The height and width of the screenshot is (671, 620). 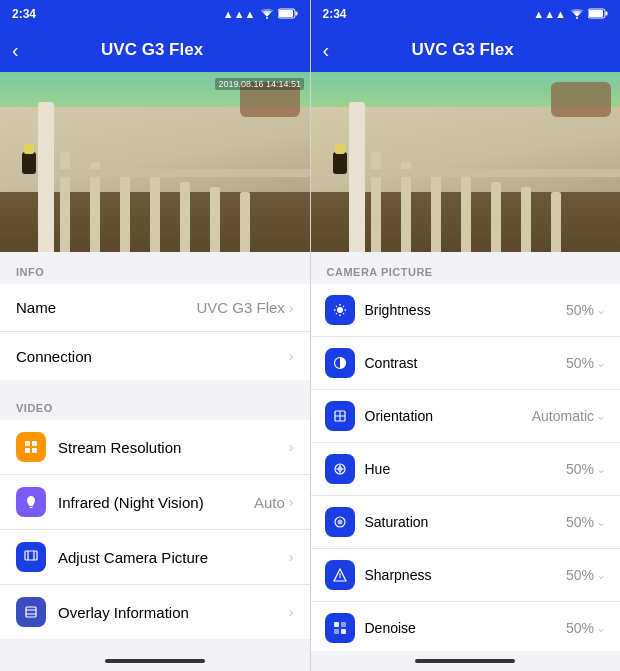 I want to click on hue-chevron-icon: ⌄, so click(x=601, y=469).